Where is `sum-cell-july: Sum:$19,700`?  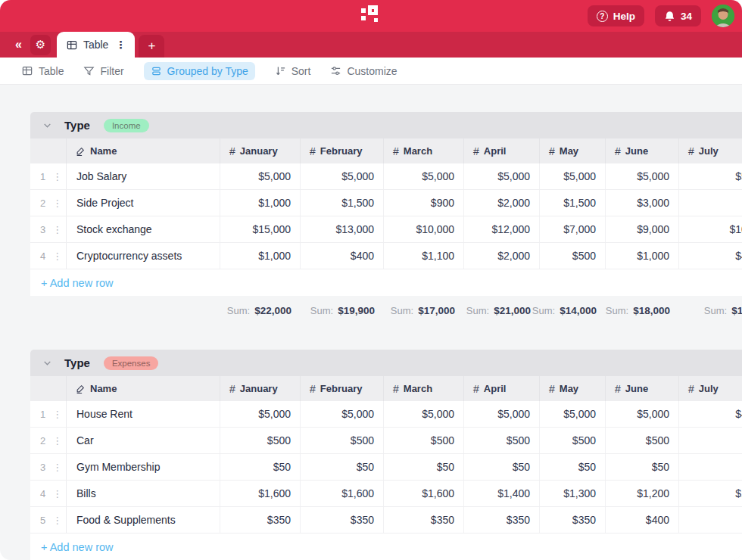 sum-cell-july: Sum:$19,700 is located at coordinates (710, 310).